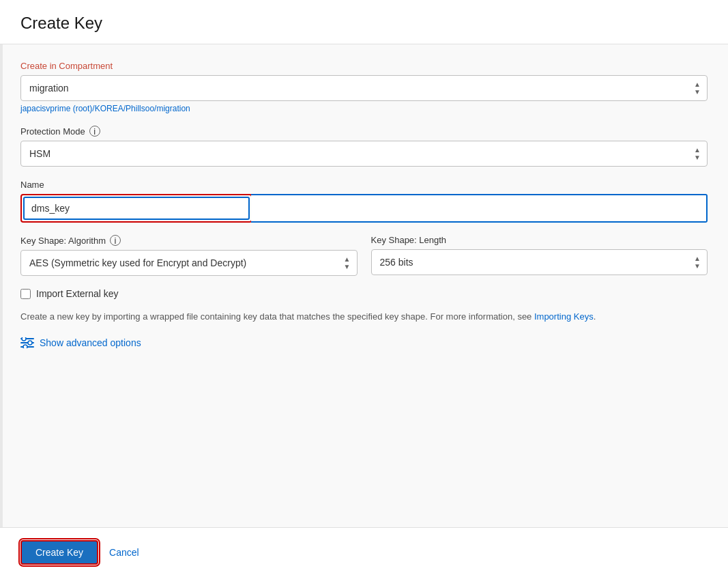  What do you see at coordinates (540, 240) in the screenshot?
I see `length-label-row: Key Shape: Length` at bounding box center [540, 240].